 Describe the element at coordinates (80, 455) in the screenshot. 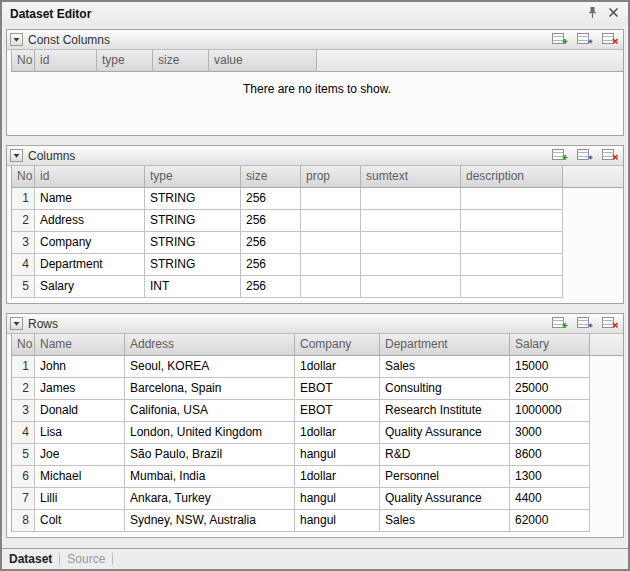

I see `cell: Joe` at that location.